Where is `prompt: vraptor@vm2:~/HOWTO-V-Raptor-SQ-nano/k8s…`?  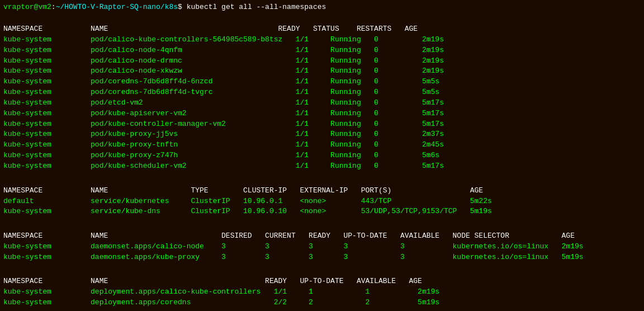
prompt: vraptor@vm2:~/HOWTO-V-Raptor-SQ-nano/k8s… is located at coordinates (322, 7).